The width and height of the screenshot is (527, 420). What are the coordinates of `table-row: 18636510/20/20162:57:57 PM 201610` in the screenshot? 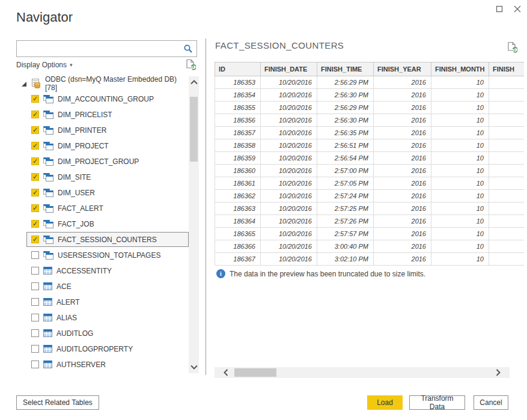 It's located at (370, 234).